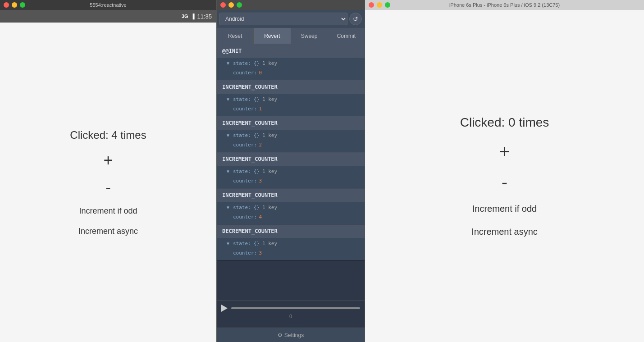 This screenshot has height=342, width=644. What do you see at coordinates (291, 316) in the screenshot?
I see `timeline-position: 0` at bounding box center [291, 316].